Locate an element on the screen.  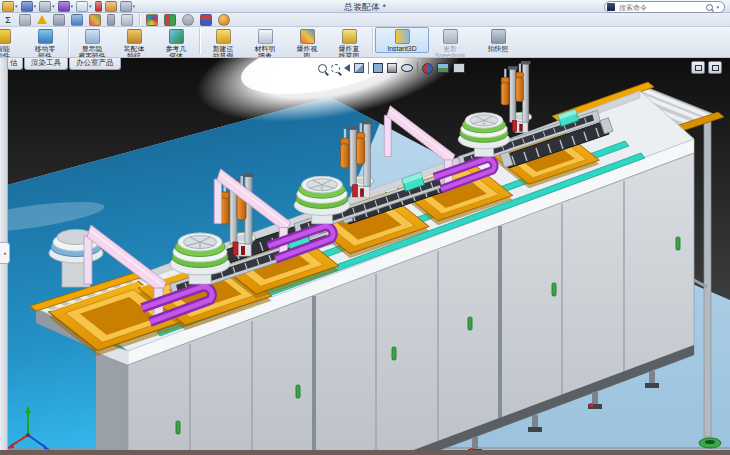
button-label: 何体 is located at coordinates (176, 55).